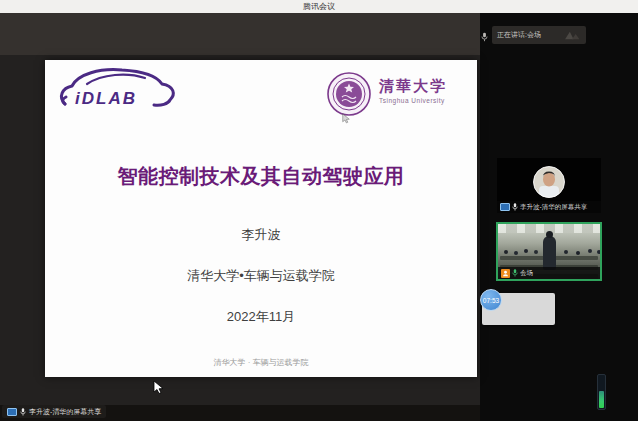  What do you see at coordinates (118, 92) in the screenshot?
I see `idlab-logo: iDLAB` at bounding box center [118, 92].